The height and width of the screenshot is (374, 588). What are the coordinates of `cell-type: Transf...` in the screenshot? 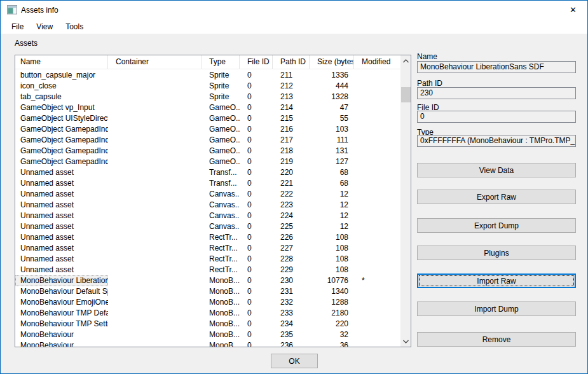 It's located at (221, 183).